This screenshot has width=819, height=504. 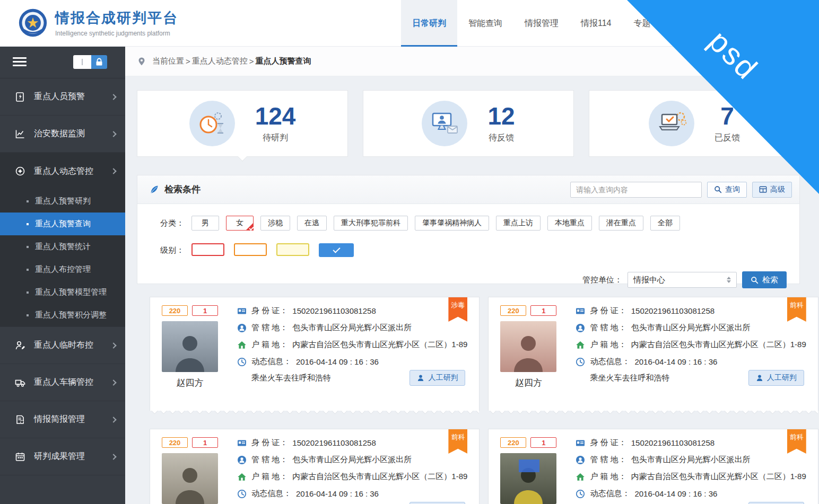 What do you see at coordinates (596, 23) in the screenshot?
I see `tab-intel-114: 情报114` at bounding box center [596, 23].